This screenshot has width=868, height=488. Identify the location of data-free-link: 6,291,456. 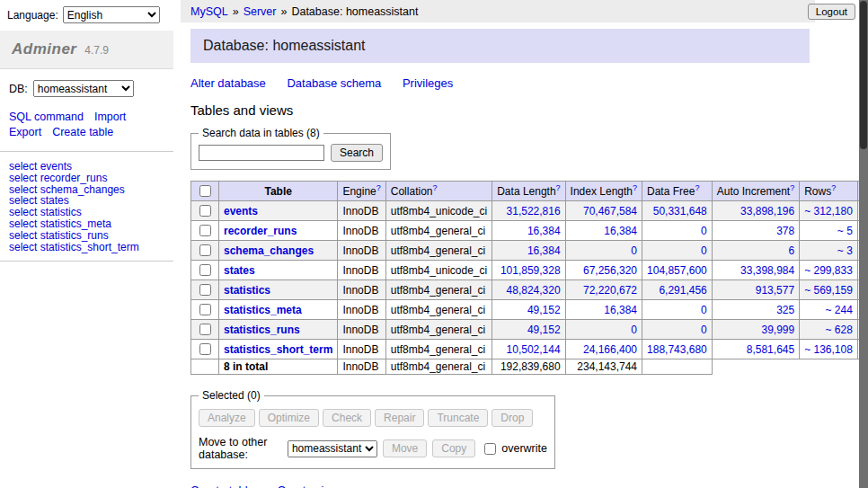
(683, 290).